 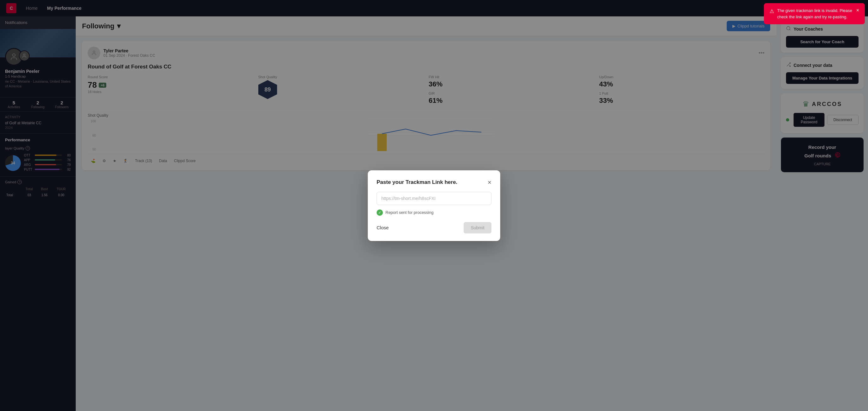 What do you see at coordinates (772, 11) in the screenshot?
I see `warning-icon: ⚠` at bounding box center [772, 11].